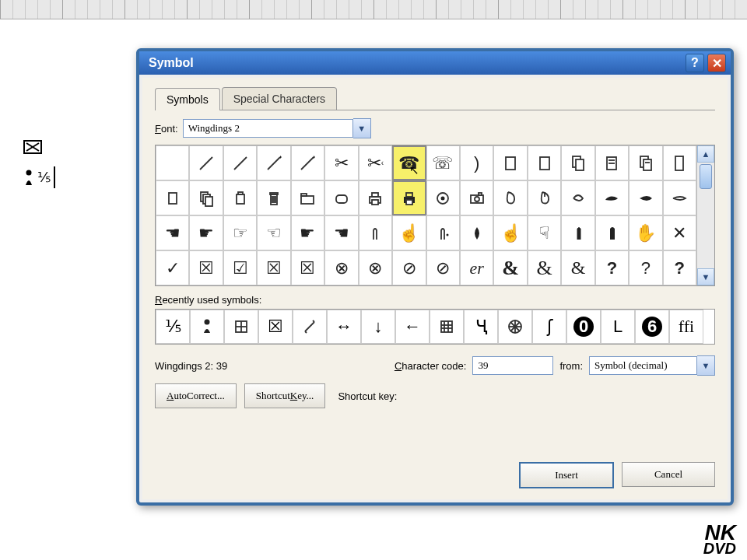 This screenshot has width=747, height=560. I want to click on recent-symbol-cell: ↓, so click(378, 327).